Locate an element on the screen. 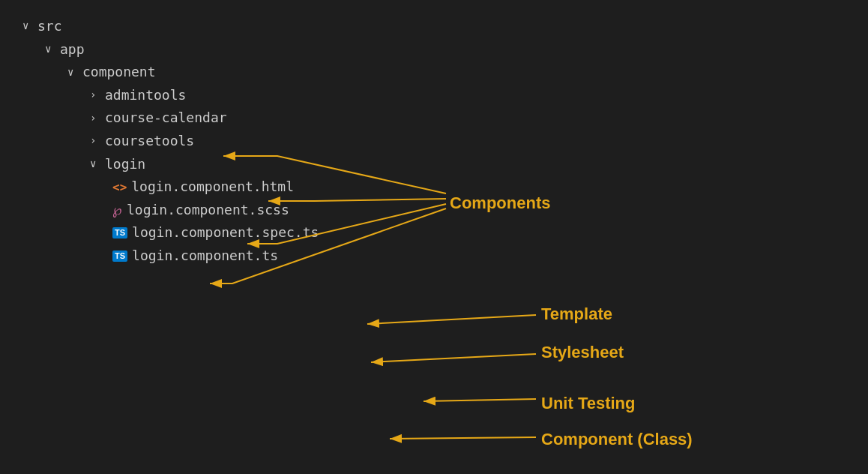 The width and height of the screenshot is (868, 474). admintools-label: admintools is located at coordinates (145, 96).